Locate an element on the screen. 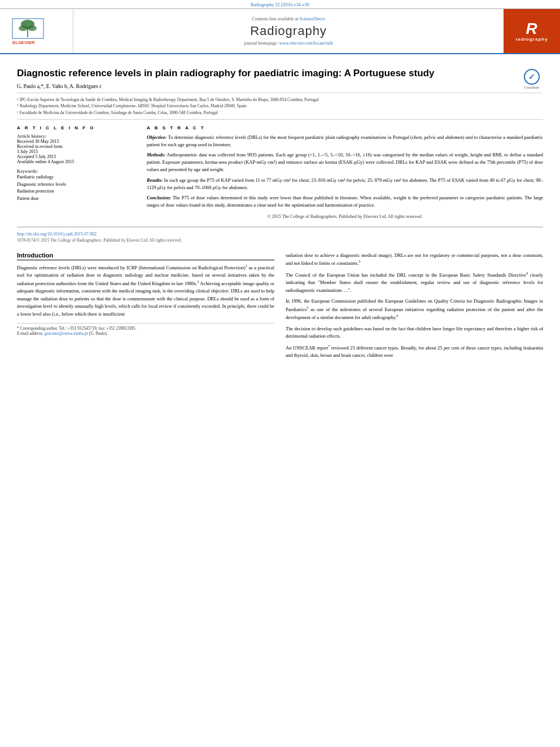  keyword-4: Patient dose is located at coordinates (76, 199).